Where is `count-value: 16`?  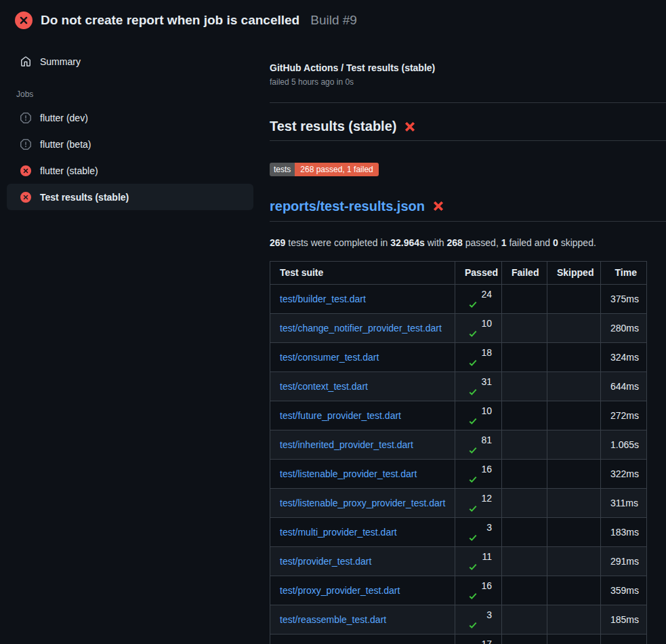
count-value: 16 is located at coordinates (486, 469).